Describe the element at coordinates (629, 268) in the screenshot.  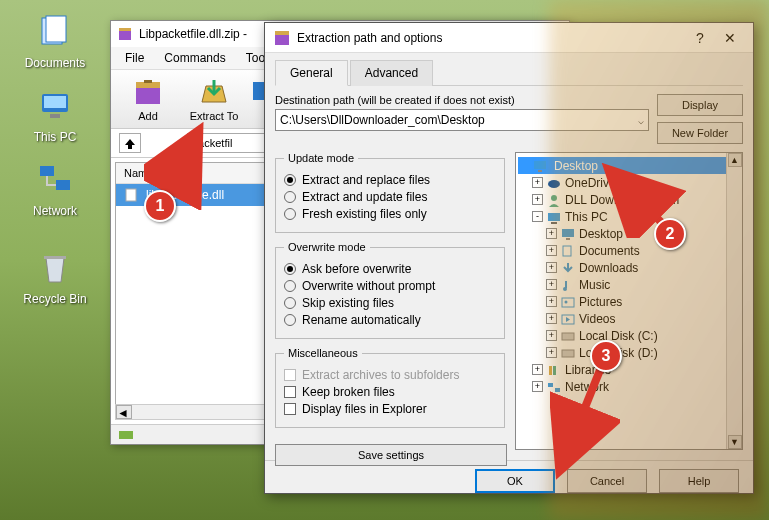
I see `tree-node: +Downloads` at that location.